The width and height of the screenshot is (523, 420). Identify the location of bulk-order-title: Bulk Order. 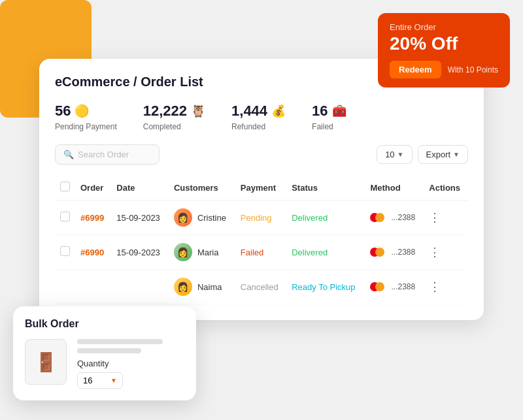
(105, 324).